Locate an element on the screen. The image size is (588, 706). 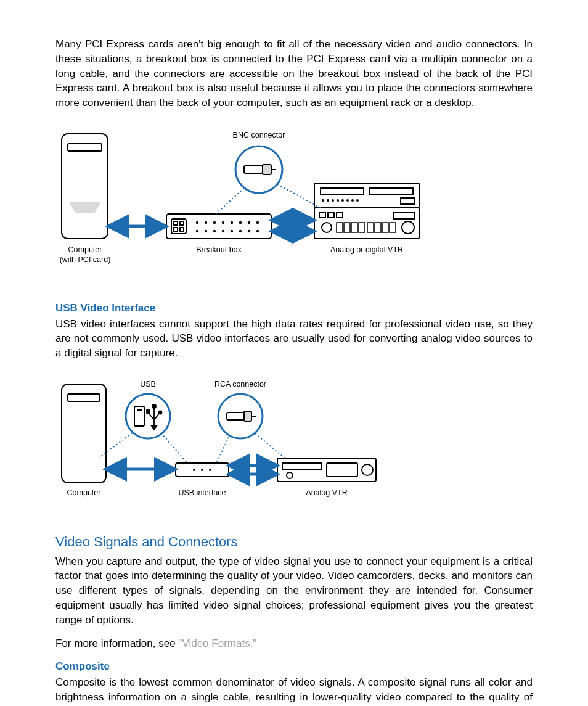
video-formats-link: "Video Formats." is located at coordinates (217, 644).